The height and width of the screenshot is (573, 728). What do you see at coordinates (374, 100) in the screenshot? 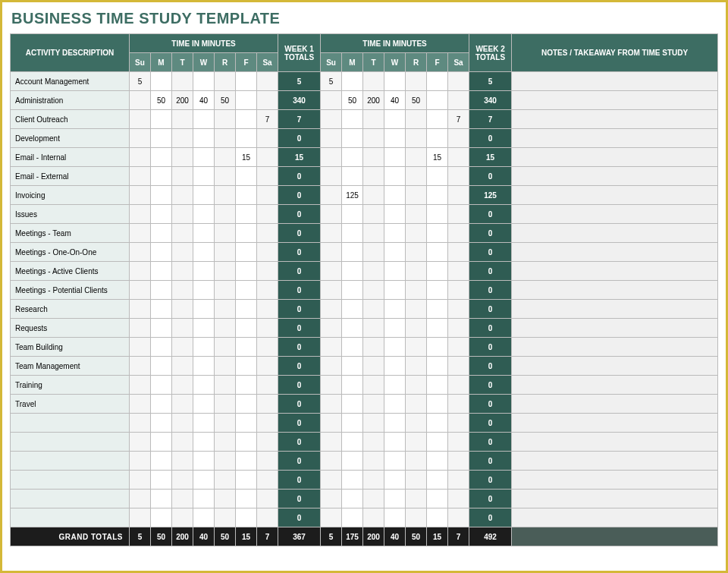
I see `day-cell: 200` at bounding box center [374, 100].